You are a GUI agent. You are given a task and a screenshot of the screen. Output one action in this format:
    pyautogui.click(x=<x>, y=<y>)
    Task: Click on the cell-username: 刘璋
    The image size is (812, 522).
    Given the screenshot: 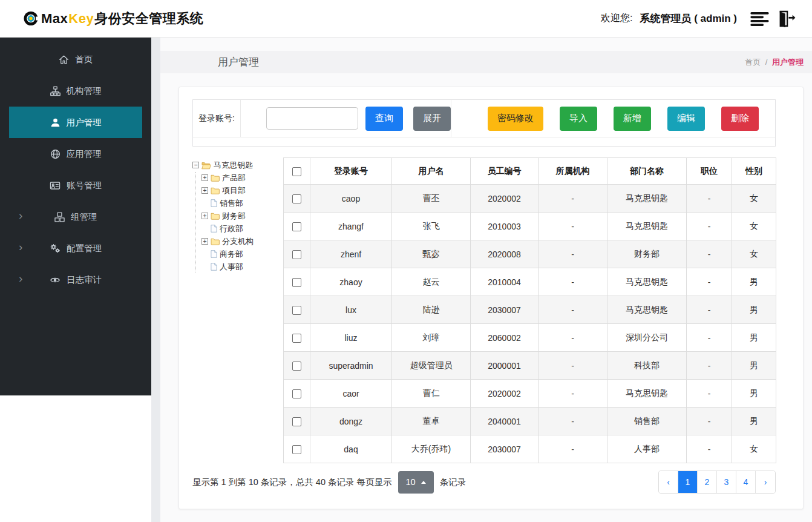 What is the action you would take?
    pyautogui.click(x=431, y=338)
    